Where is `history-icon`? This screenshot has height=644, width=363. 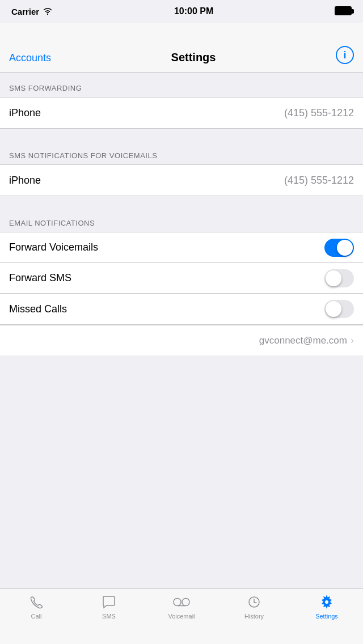 history-icon is located at coordinates (254, 602).